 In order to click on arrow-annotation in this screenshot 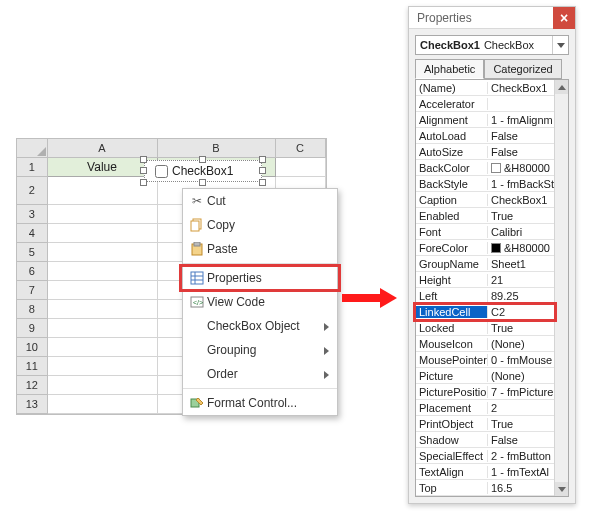, I will do `click(370, 298)`.